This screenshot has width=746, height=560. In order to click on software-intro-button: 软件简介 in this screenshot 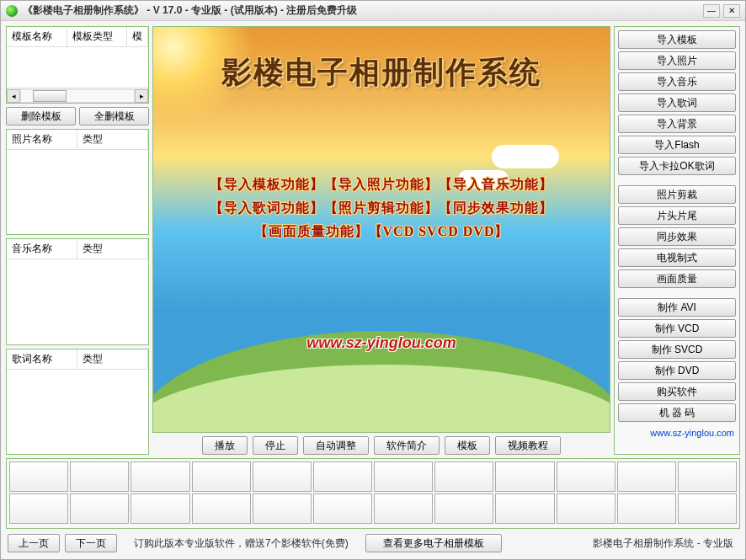, I will do `click(407, 445)`.